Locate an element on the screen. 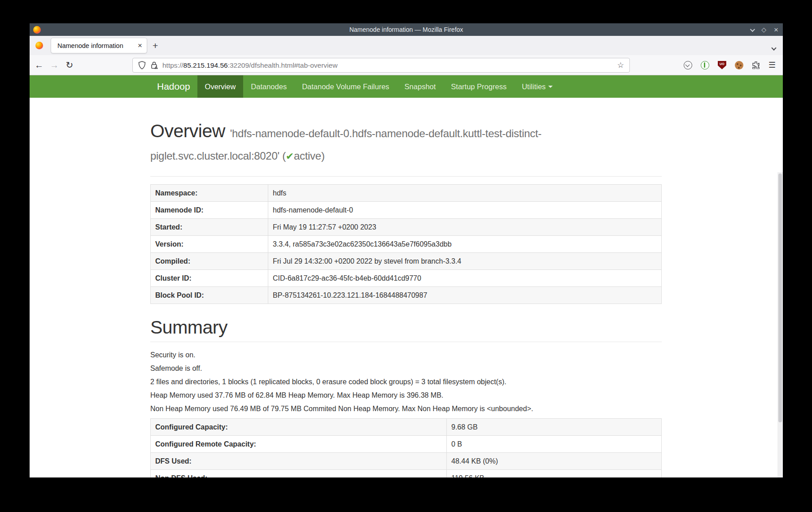  table-row: Cluster ID:CID-6a817c29-ac36-45fc-b4eb-6… is located at coordinates (406, 278).